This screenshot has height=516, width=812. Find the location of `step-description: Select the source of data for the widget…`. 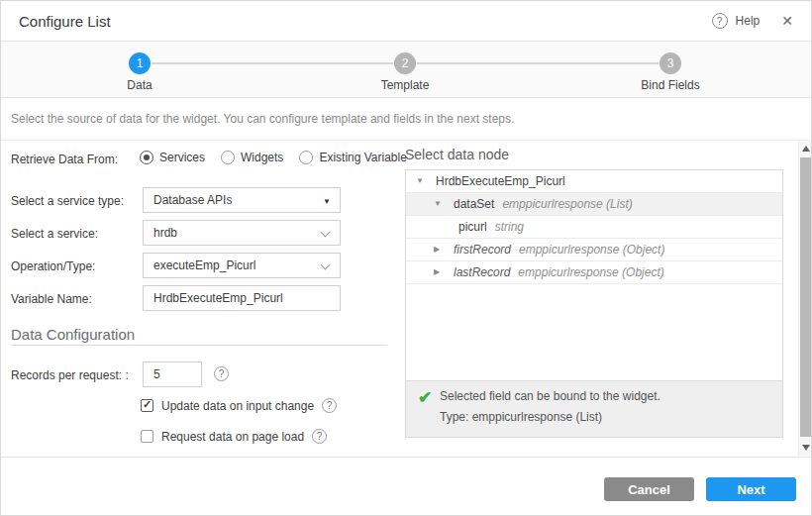

step-description: Select the source of data for the widget… is located at coordinates (406, 119).